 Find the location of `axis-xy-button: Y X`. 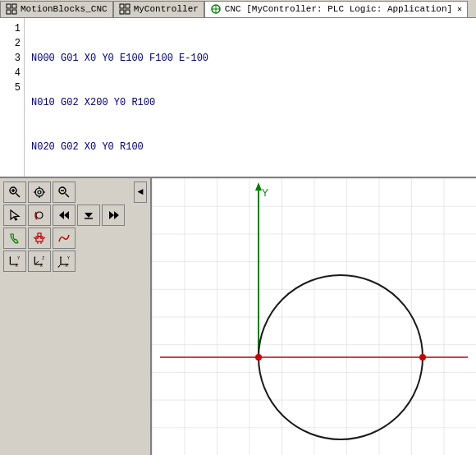

axis-xy-button: Y X is located at coordinates (15, 261).